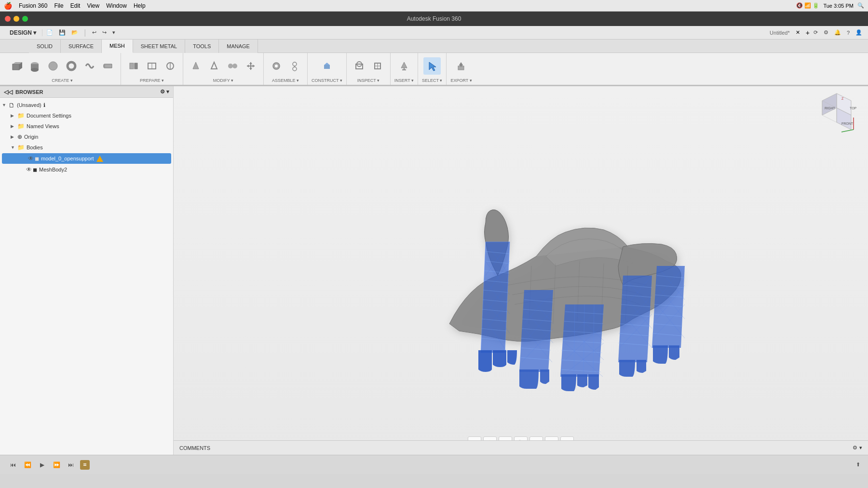 The image size is (868, 488). Describe the element at coordinates (87, 147) in the screenshot. I see `tree-item-bodies: ▼ 📁 Bodies` at that location.